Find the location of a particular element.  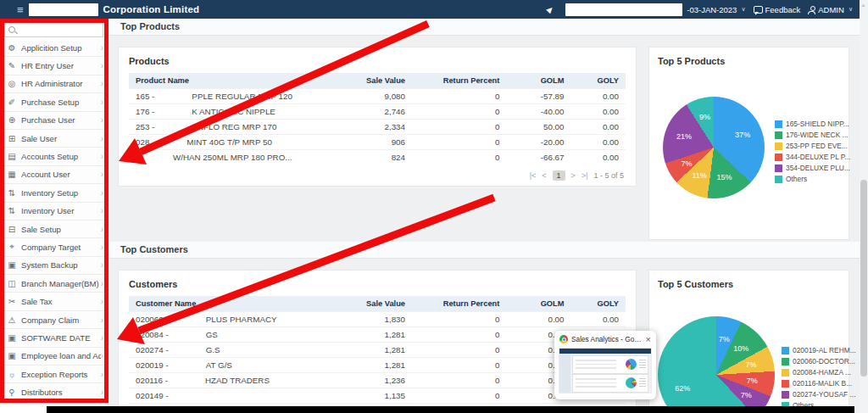

bottom-black-strip is located at coordinates (451, 410).